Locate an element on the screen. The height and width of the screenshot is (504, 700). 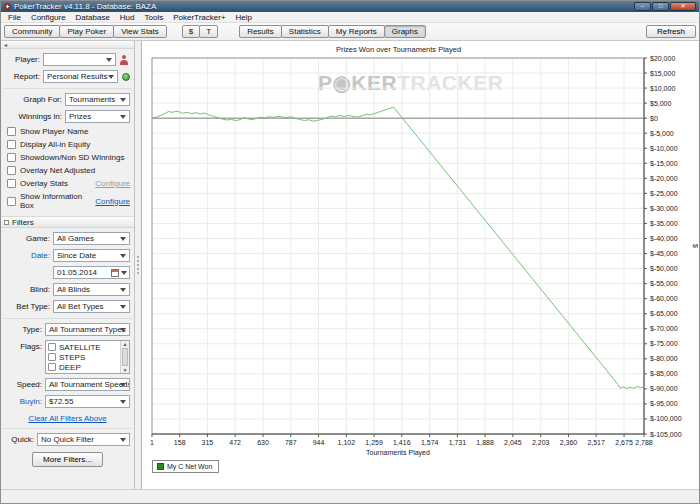
toolbar-button-view-stats: View Stats is located at coordinates (140, 32).